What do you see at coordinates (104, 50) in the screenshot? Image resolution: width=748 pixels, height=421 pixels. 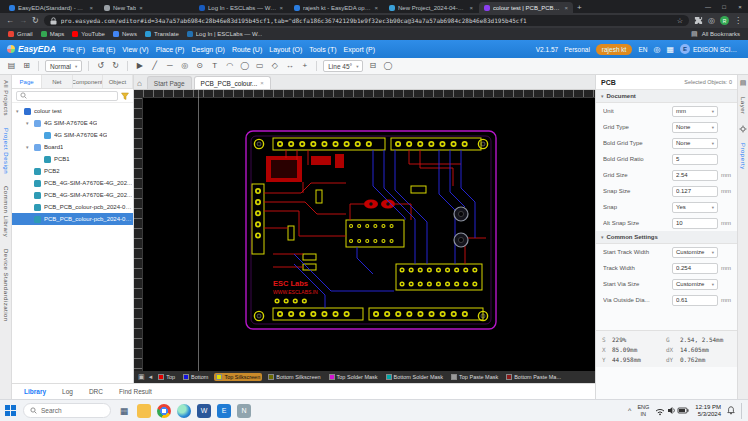 I see `menu-edit: Edit (E)` at bounding box center [104, 50].